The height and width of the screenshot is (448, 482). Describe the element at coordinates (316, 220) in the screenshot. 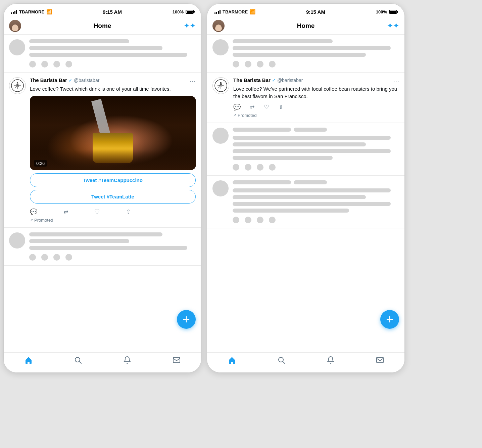

I see `skeleton-dots-bottom` at that location.